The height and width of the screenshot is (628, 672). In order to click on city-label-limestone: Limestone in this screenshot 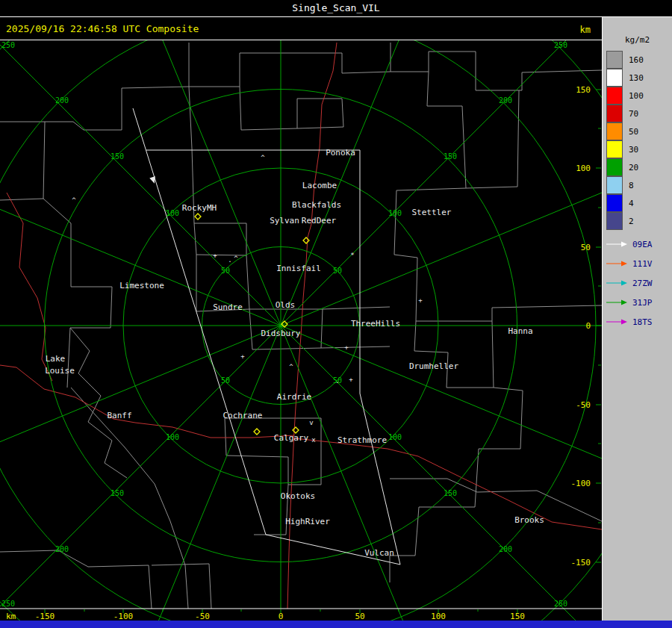, I will do `click(142, 285)`.